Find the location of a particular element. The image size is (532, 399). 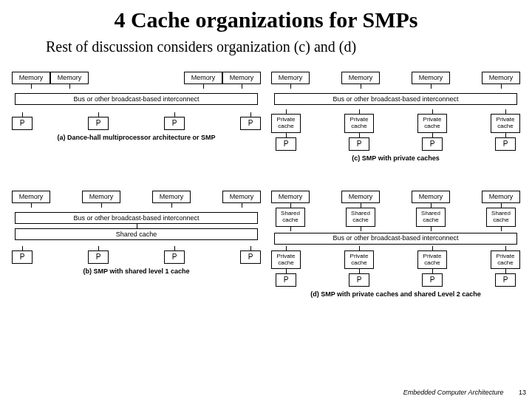

page-title: 4 Cache organizations for SMPs is located at coordinates (266, 20).